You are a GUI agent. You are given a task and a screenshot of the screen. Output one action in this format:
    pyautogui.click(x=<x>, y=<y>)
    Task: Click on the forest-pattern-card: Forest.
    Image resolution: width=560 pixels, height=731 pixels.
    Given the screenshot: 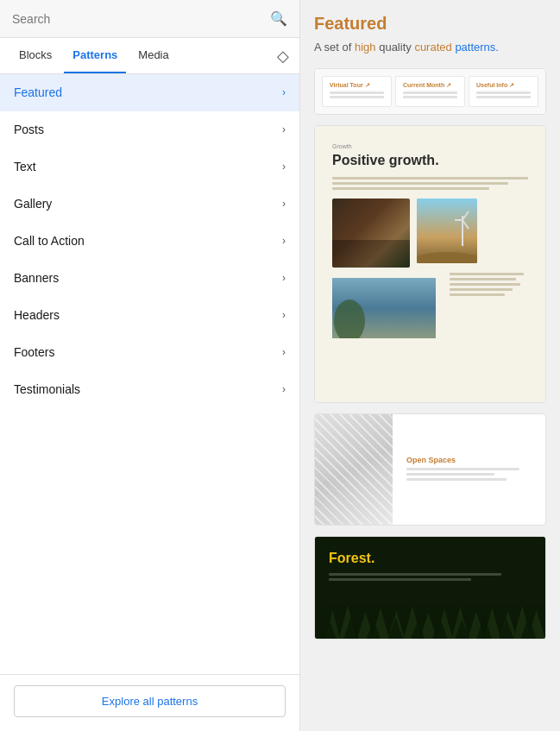 What is the action you would take?
    pyautogui.click(x=430, y=588)
    